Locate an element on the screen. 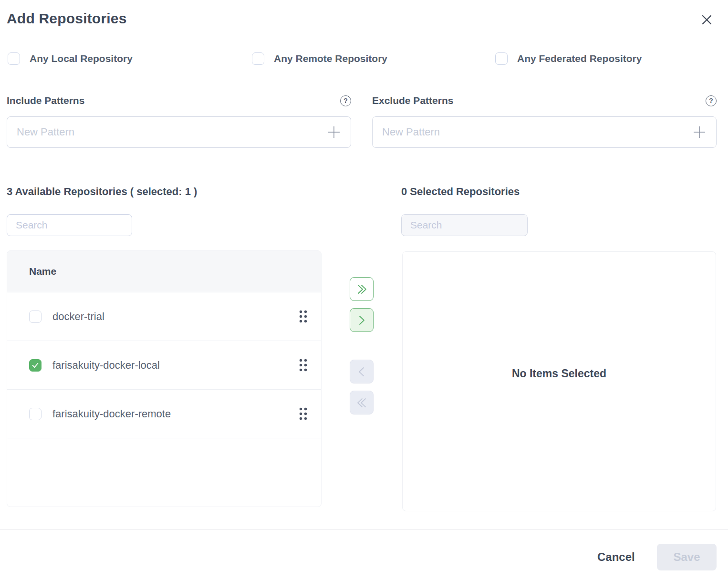 The height and width of the screenshot is (580, 728). any-local-repository-label: Any Local Repository is located at coordinates (81, 59).